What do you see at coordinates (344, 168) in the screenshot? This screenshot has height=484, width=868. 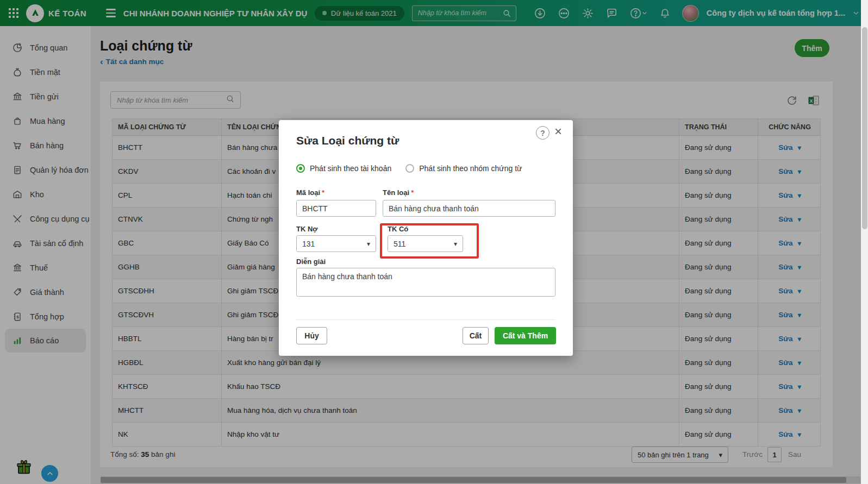 I see `radio-by-account: Phát sinh theo tài khoản` at bounding box center [344, 168].